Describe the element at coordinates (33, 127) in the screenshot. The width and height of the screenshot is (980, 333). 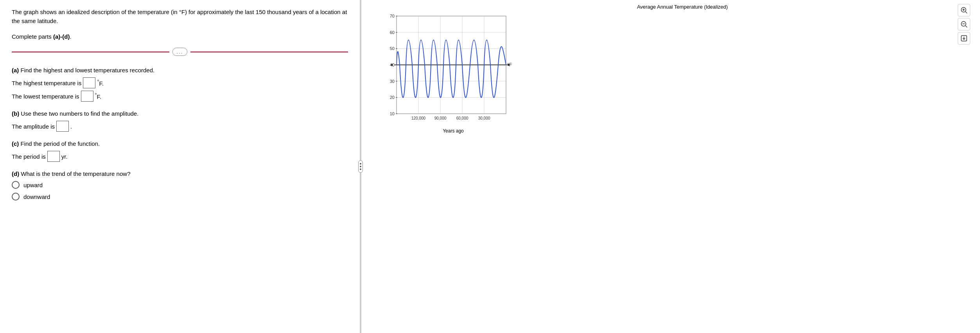
I see `amplitude-label: The amplitude is` at that location.